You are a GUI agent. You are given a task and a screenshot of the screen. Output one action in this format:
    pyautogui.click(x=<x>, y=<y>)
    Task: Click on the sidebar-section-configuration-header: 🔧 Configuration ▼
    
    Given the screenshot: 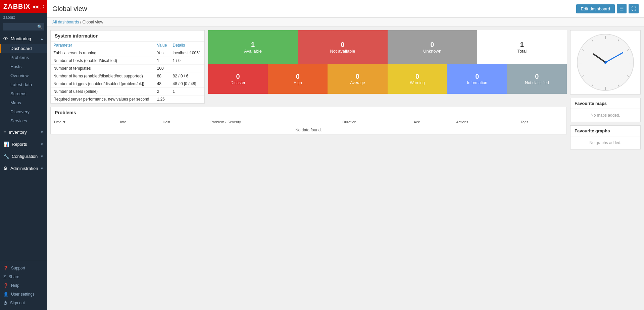 What is the action you would take?
    pyautogui.click(x=23, y=156)
    